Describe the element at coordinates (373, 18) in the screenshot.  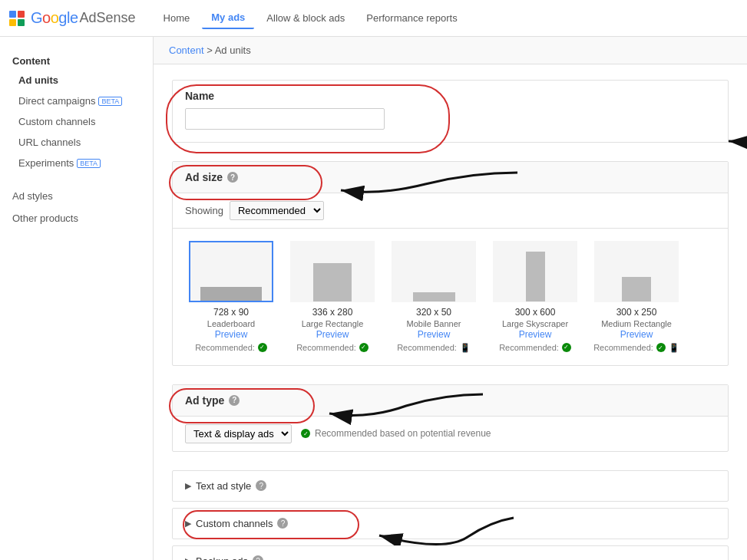
I see `top-nav: Google AdSense Home My ads Allow & block…` at that location.